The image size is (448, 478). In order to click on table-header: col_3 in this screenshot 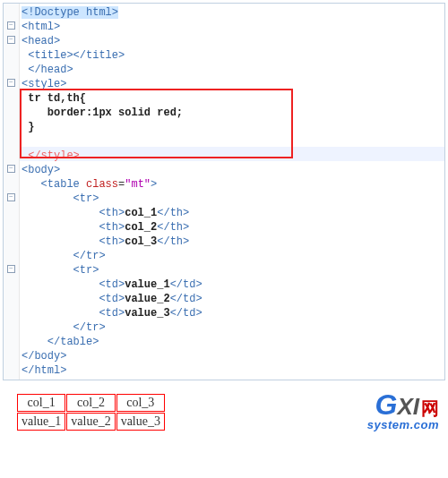, I will do `click(141, 403)`.